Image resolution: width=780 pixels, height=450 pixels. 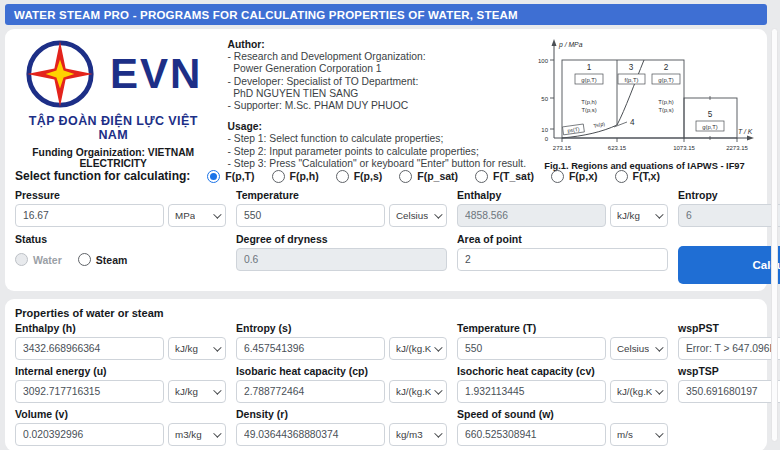 What do you see at coordinates (639, 216) in the screenshot?
I see `enthalpy-unit-select: kJ/kg` at bounding box center [639, 216].